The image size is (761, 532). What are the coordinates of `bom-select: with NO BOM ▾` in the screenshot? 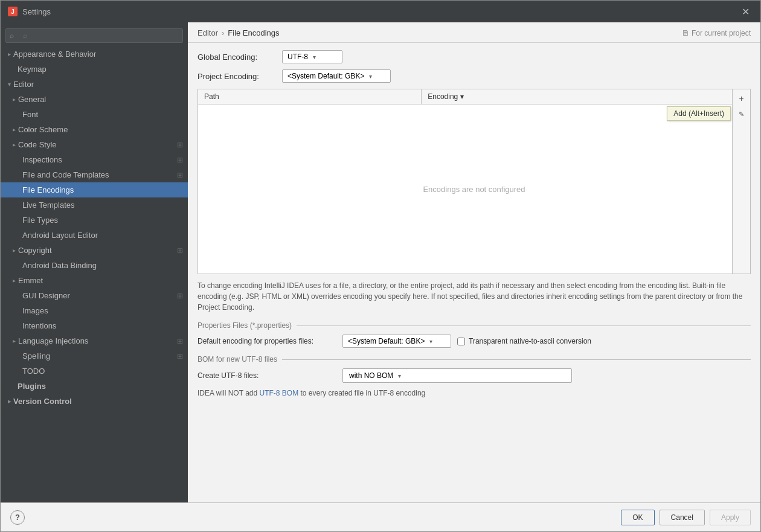 It's located at (457, 376).